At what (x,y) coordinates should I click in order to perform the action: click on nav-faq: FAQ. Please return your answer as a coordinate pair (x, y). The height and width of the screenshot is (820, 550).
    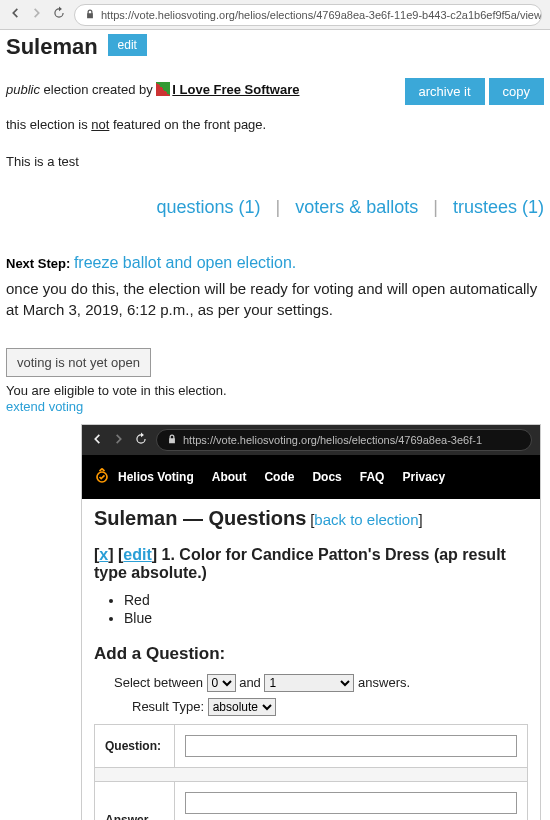
    Looking at the image, I should click on (372, 477).